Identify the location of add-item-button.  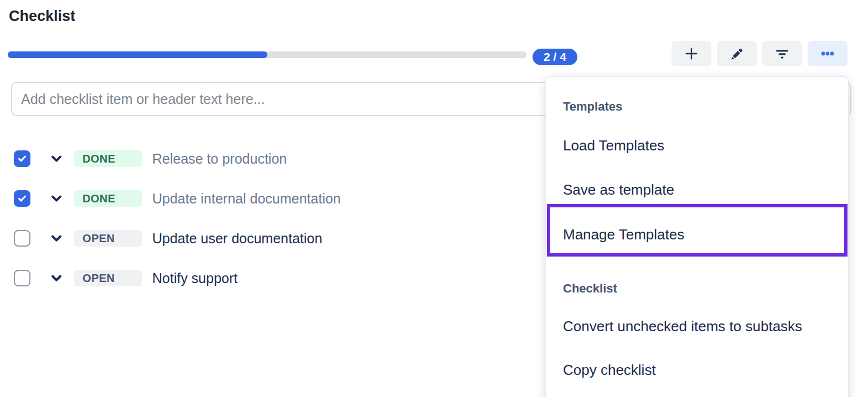
(691, 54).